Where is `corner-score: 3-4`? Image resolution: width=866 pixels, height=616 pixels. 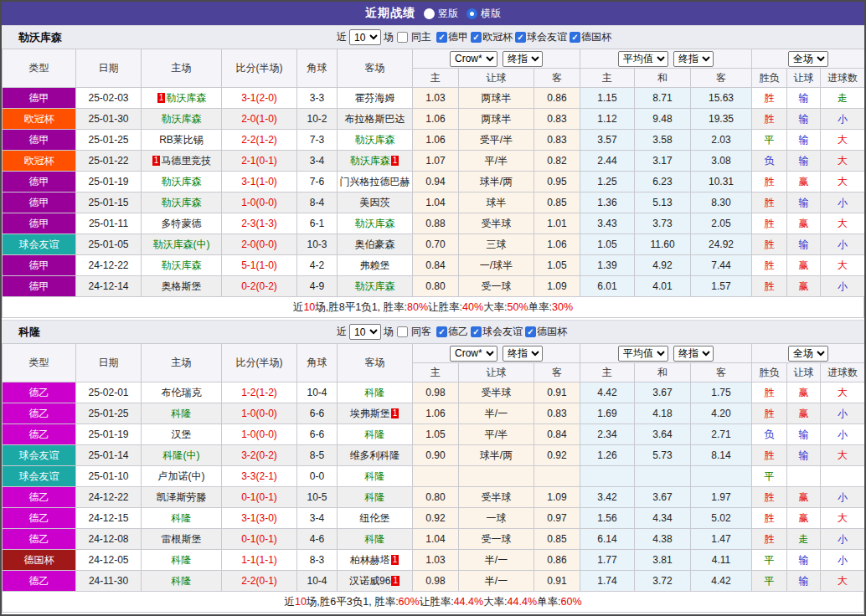 corner-score: 3-4 is located at coordinates (317, 519).